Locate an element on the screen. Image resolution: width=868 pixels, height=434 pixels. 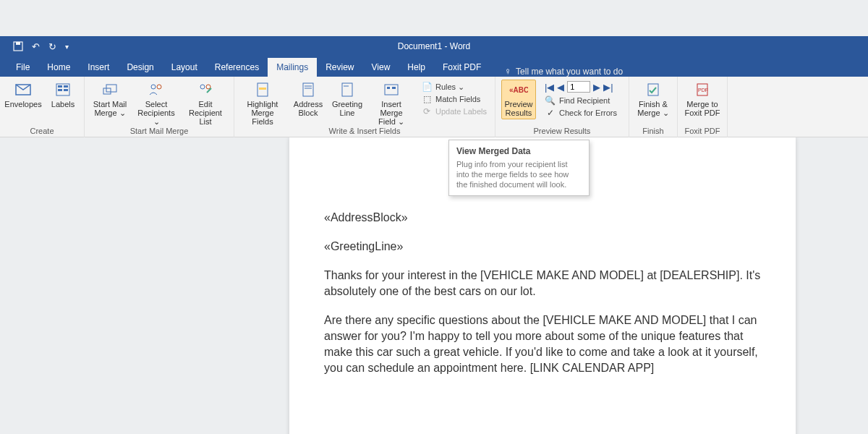
highlight-merge-fields-button: Highlight Merge Fields is located at coordinates (263, 103).